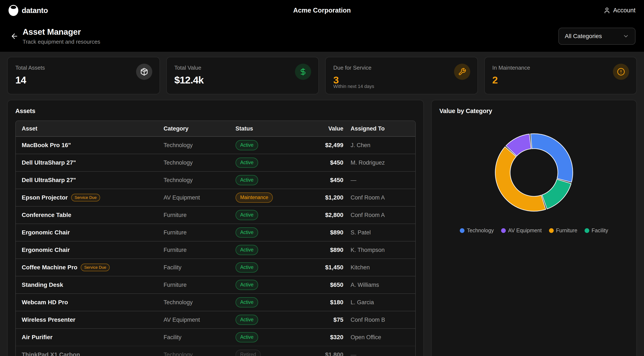 This screenshot has height=356, width=644. What do you see at coordinates (46, 145) in the screenshot?
I see `asset-name: MacBook Pro 16"` at bounding box center [46, 145].